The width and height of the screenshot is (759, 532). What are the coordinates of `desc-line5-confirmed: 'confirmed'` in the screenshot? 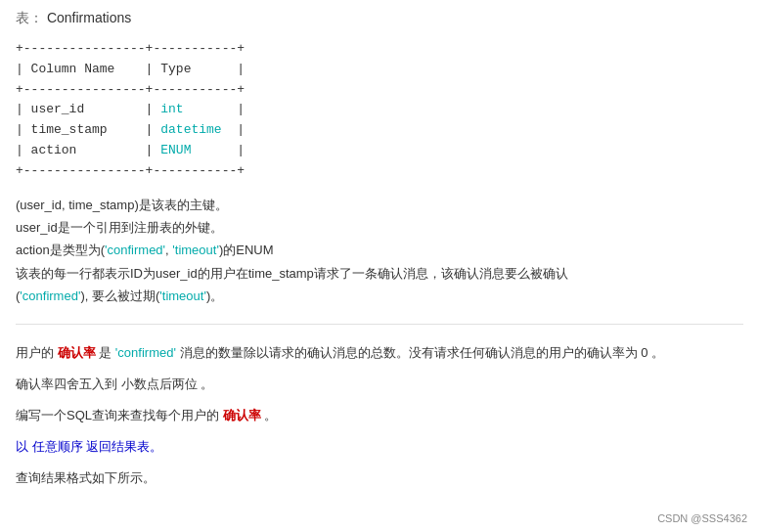 It's located at (50, 295).